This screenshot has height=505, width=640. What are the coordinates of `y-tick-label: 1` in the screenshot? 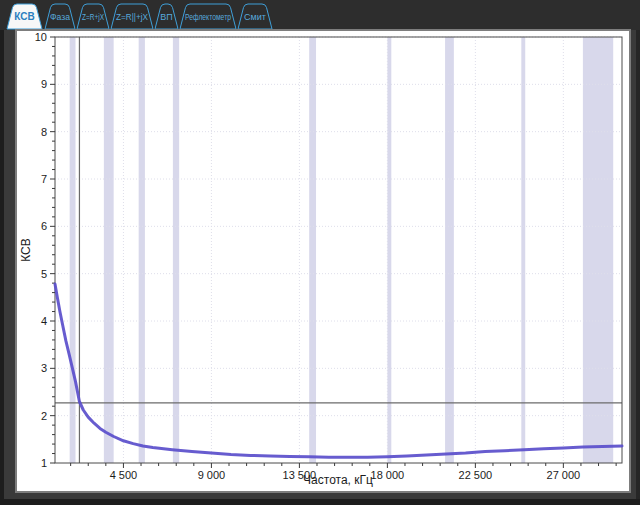 It's located at (44, 463).